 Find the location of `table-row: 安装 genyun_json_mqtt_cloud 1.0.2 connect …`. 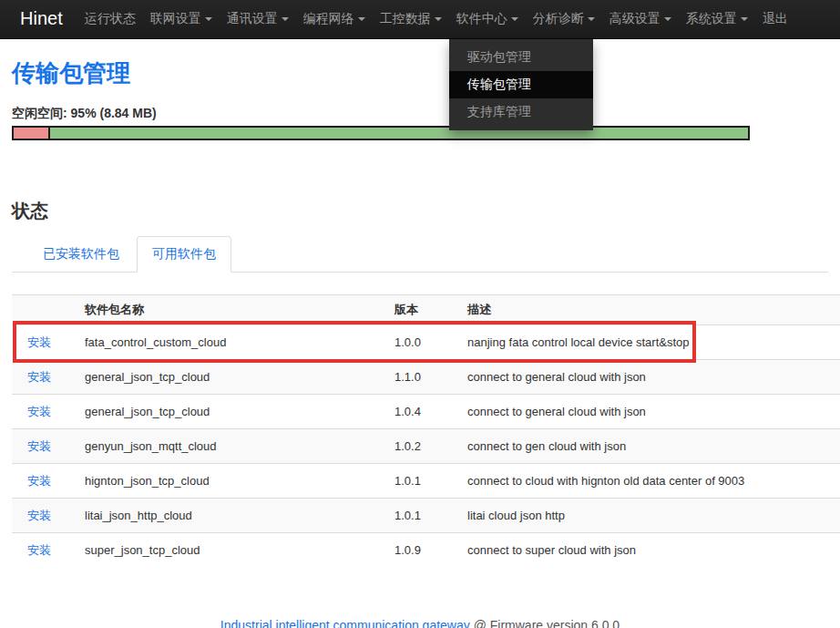

table-row: 安装 genyun_json_mqtt_cloud 1.0.2 connect … is located at coordinates (426, 447).